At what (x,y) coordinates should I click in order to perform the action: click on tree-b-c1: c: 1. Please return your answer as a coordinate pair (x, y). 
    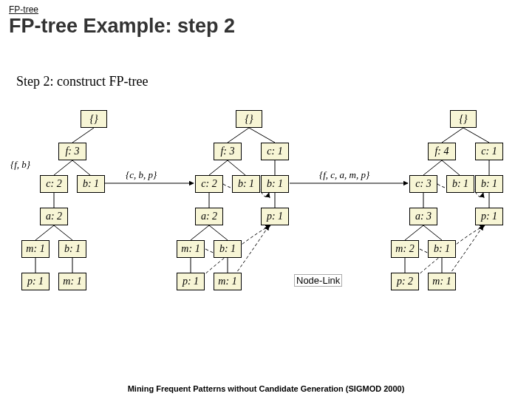
    Looking at the image, I should click on (275, 151).